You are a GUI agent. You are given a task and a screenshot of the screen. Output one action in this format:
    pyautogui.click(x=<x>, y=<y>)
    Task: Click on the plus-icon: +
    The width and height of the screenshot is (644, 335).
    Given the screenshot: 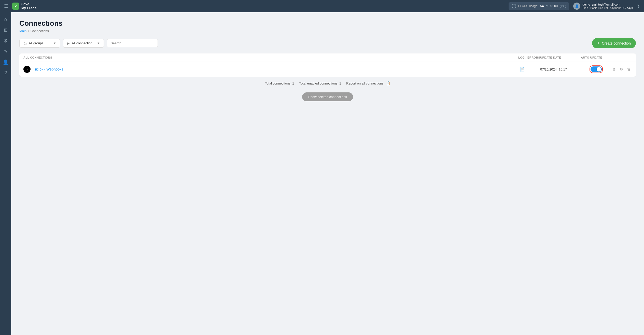 What is the action you would take?
    pyautogui.click(x=599, y=43)
    